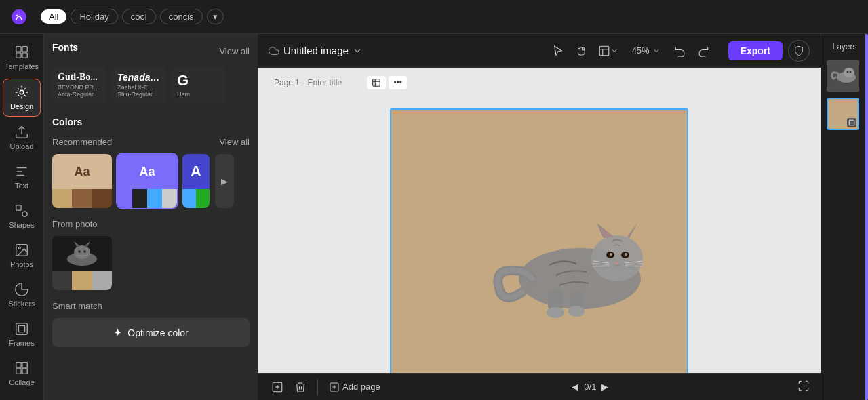 This screenshot has height=400, width=868. Describe the element at coordinates (581, 51) in the screenshot. I see `hand-tool-button` at that location.